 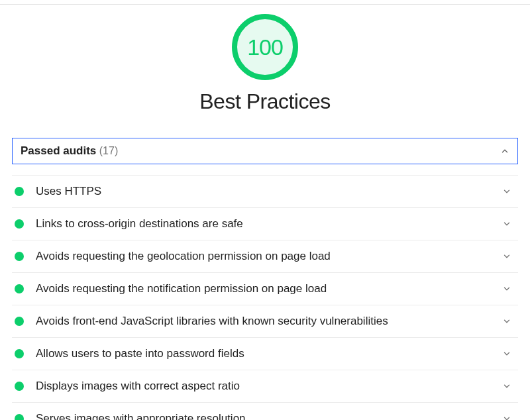 I want to click on audit-item: Avoids requesting the notification permi…, so click(x=265, y=289).